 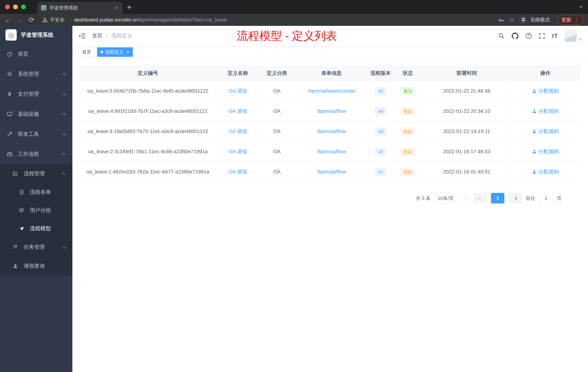 What do you see at coordinates (41, 247) in the screenshot?
I see `sidebar-item-label: 任务管理` at bounding box center [41, 247].